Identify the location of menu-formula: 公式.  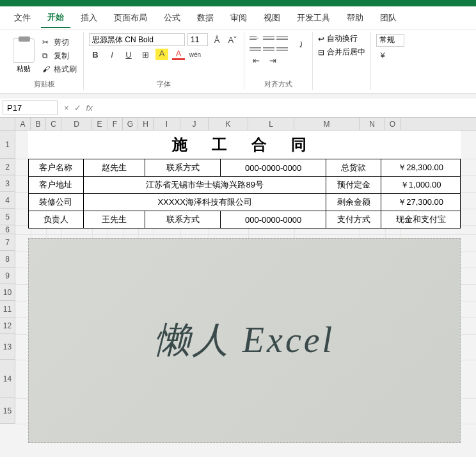
(172, 18).